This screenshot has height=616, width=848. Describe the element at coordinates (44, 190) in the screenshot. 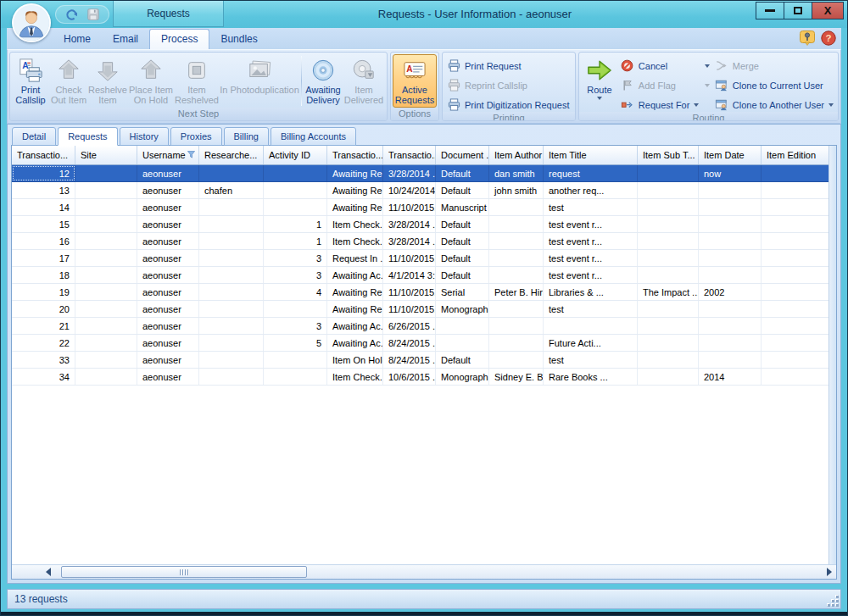

I see `table-cell: 13` at that location.